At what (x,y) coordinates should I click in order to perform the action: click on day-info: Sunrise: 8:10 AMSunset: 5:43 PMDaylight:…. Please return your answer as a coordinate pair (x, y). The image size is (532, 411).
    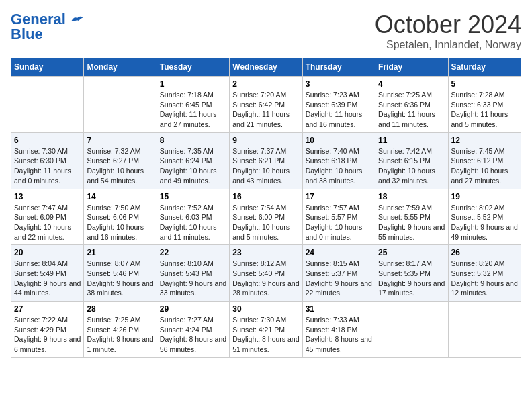
    Looking at the image, I should click on (193, 278).